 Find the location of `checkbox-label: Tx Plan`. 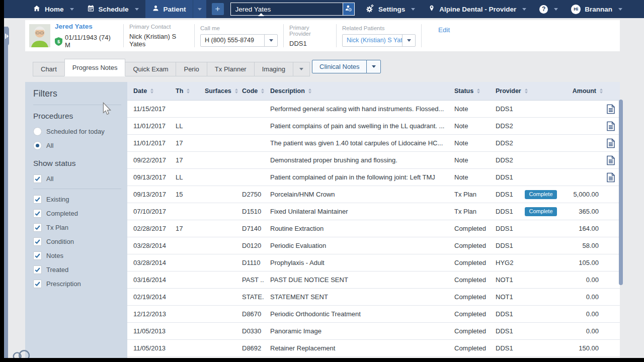

checkbox-label: Tx Plan is located at coordinates (57, 227).